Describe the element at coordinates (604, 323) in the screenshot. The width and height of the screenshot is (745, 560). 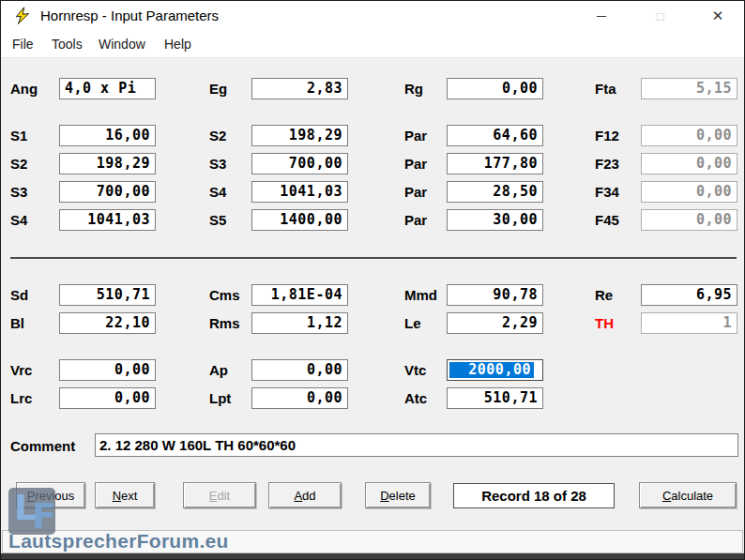
I see `label-th: TH` at that location.